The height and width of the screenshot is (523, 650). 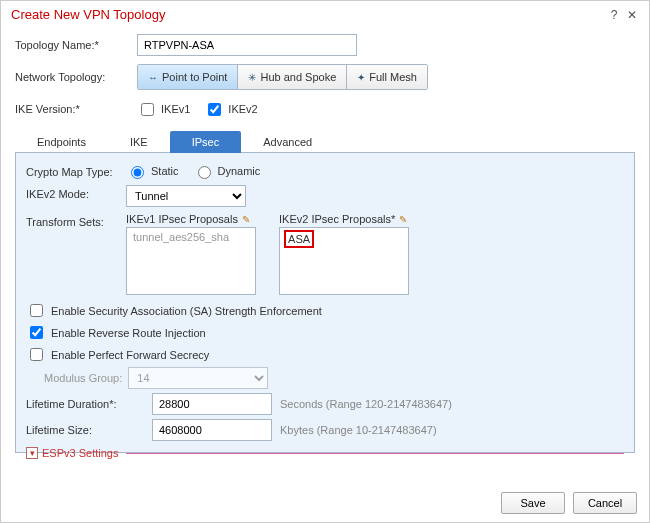 What do you see at coordinates (85, 404) in the screenshot?
I see `lifetime-duration-label: Lifetime Duration*:` at bounding box center [85, 404].